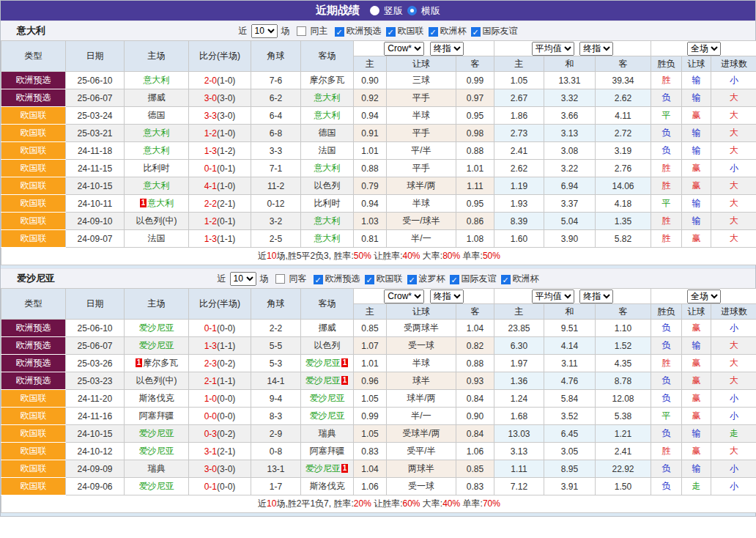 The image size is (756, 538). I want to click on handicap-result-cell: 输, so click(697, 221).